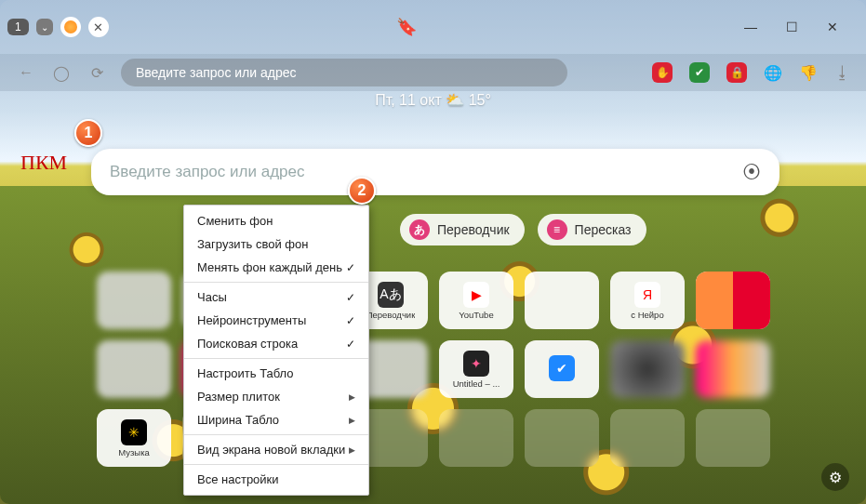 This screenshot has height=504, width=866. What do you see at coordinates (134, 432) in the screenshot?
I see `tile-icon: ✳` at bounding box center [134, 432].